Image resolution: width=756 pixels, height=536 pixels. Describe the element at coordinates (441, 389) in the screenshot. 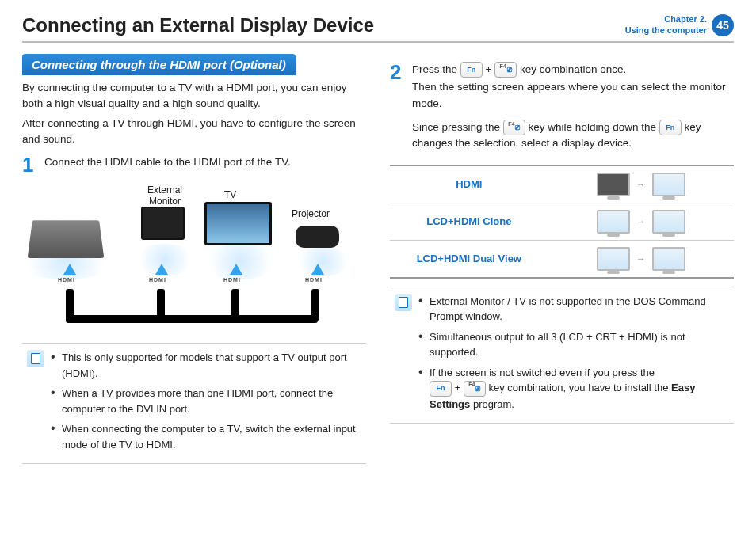

I see `fn-key-icon-3: Fn` at that location.